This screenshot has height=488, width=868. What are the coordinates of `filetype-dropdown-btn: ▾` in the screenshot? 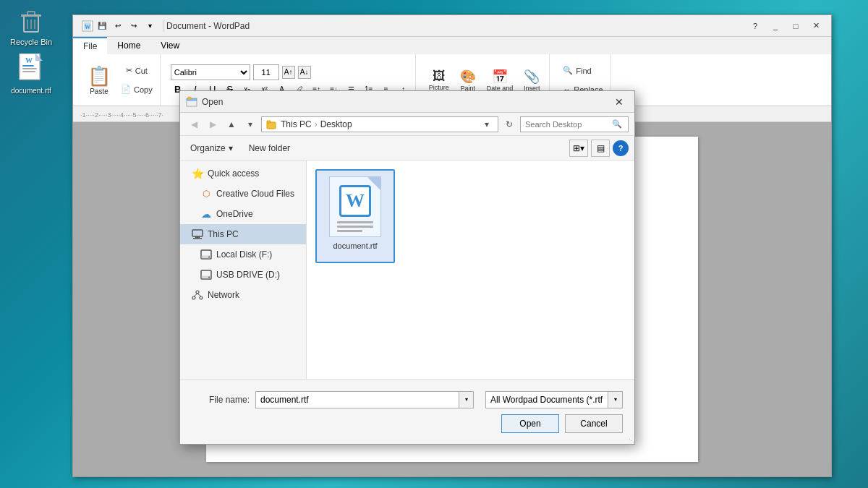 It's located at (616, 400).